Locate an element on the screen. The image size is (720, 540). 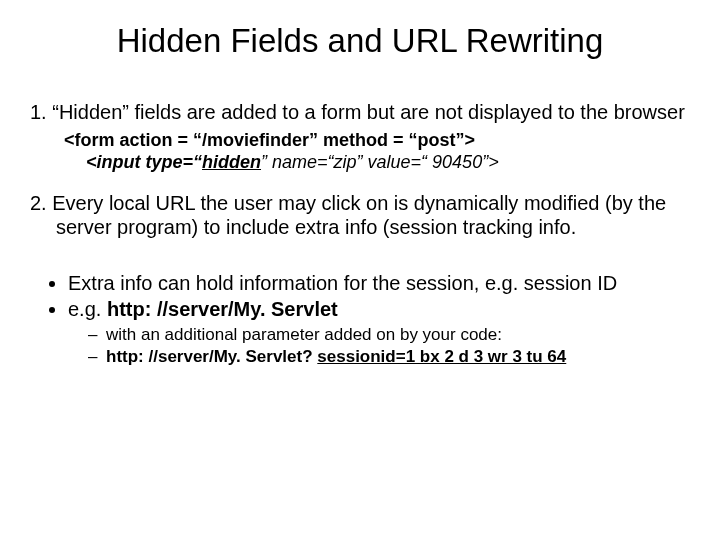
sub-bullet-2: http: //server/My. Servlet? sessionid=1 … is located at coordinates (389, 357).